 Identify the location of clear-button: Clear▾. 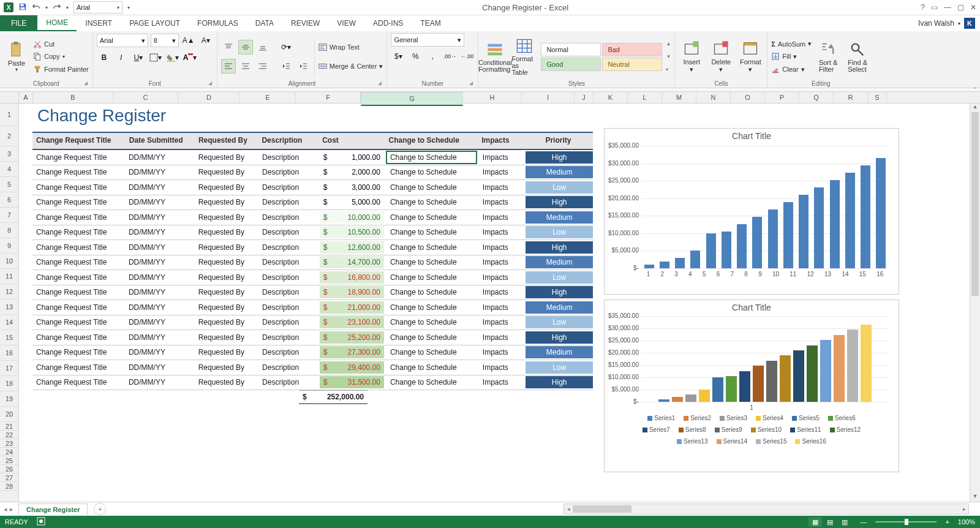
(791, 69).